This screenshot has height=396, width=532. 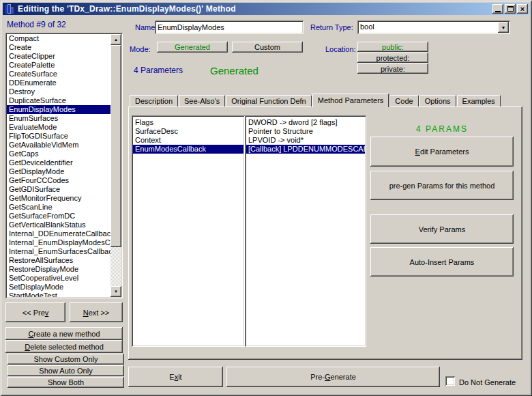 I want to click on method-list-item: EvaluateMode, so click(x=59, y=127).